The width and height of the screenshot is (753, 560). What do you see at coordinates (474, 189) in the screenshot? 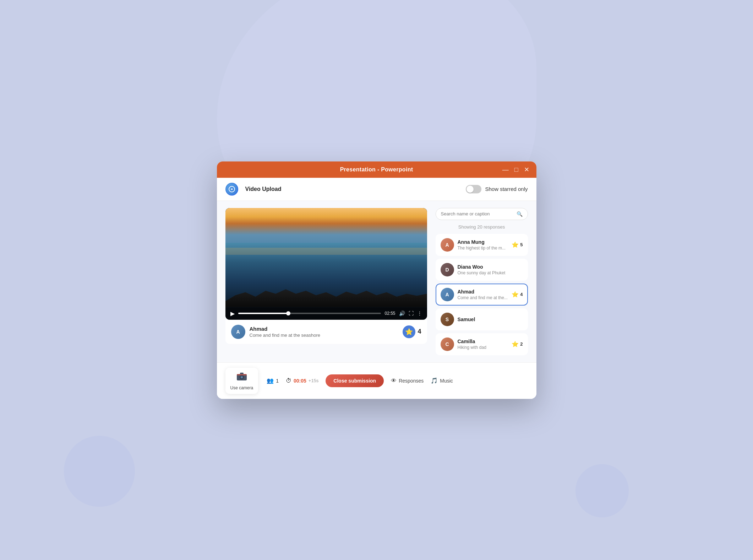
I see `show-starred-toggle` at bounding box center [474, 189].